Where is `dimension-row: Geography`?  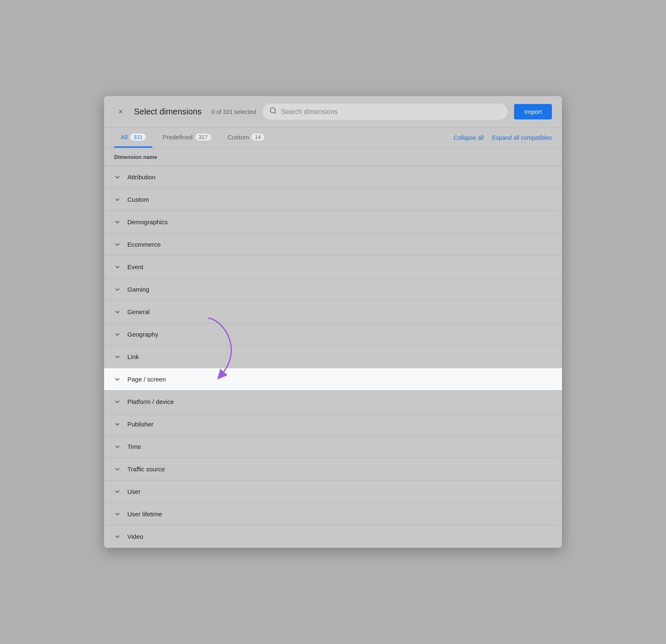
dimension-row: Geography is located at coordinates (333, 334).